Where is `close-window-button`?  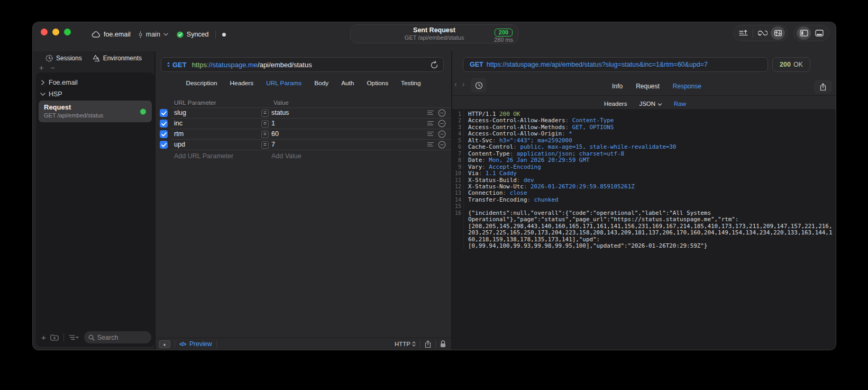
close-window-button is located at coordinates (44, 32).